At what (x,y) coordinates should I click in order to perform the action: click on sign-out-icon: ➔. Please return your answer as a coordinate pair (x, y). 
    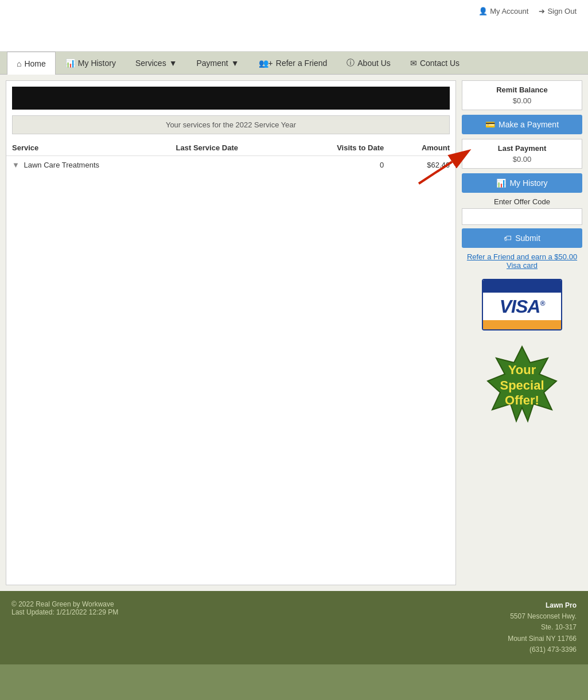
    Looking at the image, I should click on (542, 11).